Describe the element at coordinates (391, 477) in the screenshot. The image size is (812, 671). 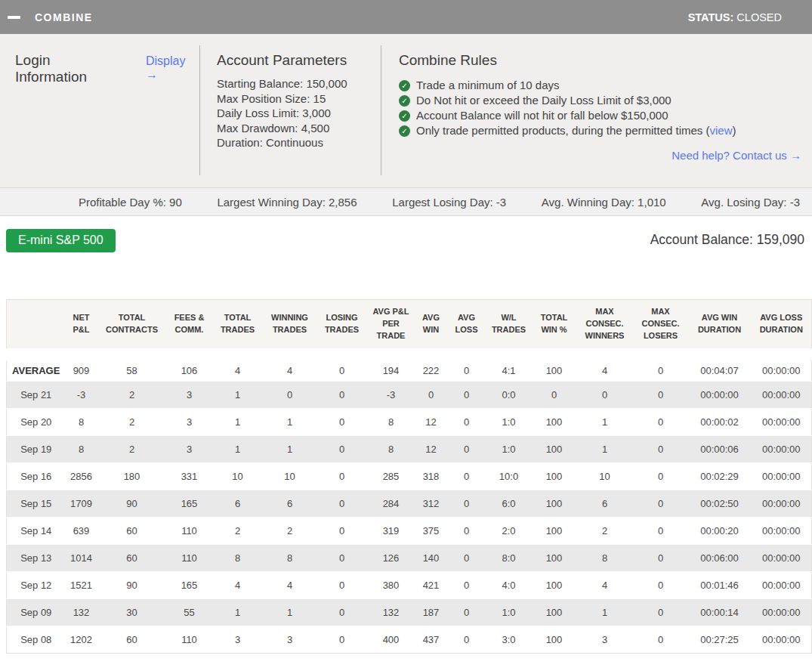
I see `table-cell: 285` at that location.